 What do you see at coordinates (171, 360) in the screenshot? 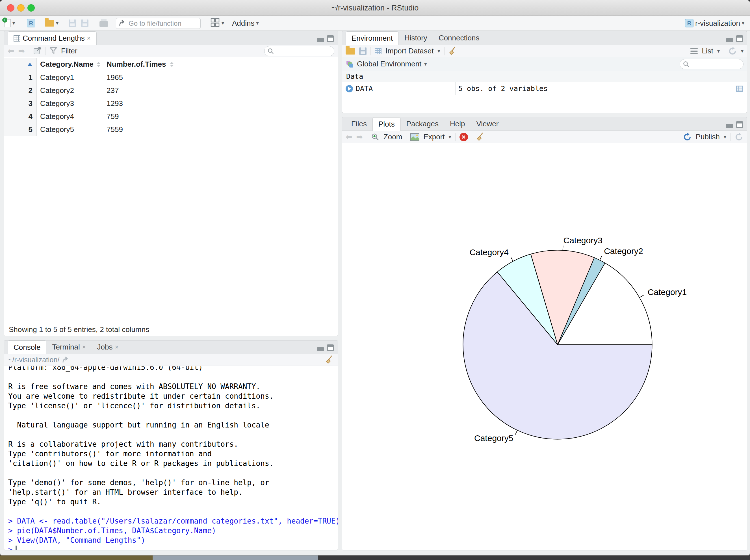
I see `console-path-bar: ~/r-visualization/` at bounding box center [171, 360].